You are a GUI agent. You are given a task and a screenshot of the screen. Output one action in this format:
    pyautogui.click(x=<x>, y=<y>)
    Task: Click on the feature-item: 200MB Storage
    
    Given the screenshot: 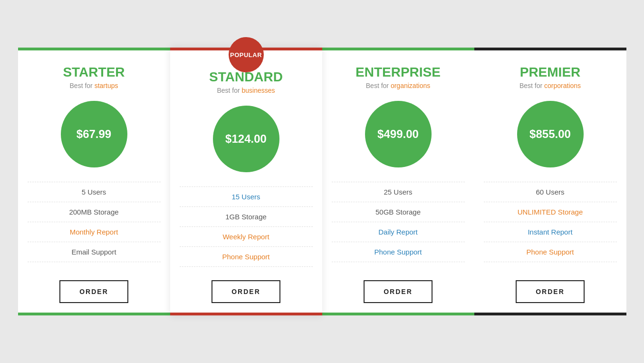 What is the action you would take?
    pyautogui.click(x=94, y=212)
    